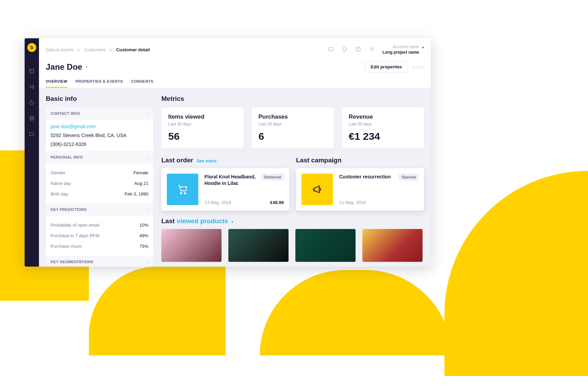 Image resolution: width=588 pixels, height=391 pixels. What do you see at coordinates (144, 225) in the screenshot?
I see `row-value: 10%` at bounding box center [144, 225].